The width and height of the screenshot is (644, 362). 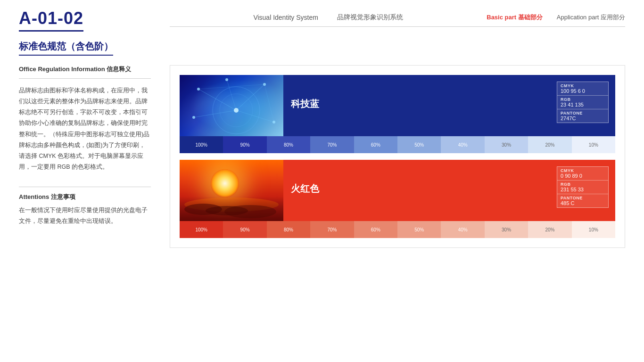 What do you see at coordinates (550, 145) in the screenshot?
I see `blue-swatch-20: 20%` at bounding box center [550, 145].